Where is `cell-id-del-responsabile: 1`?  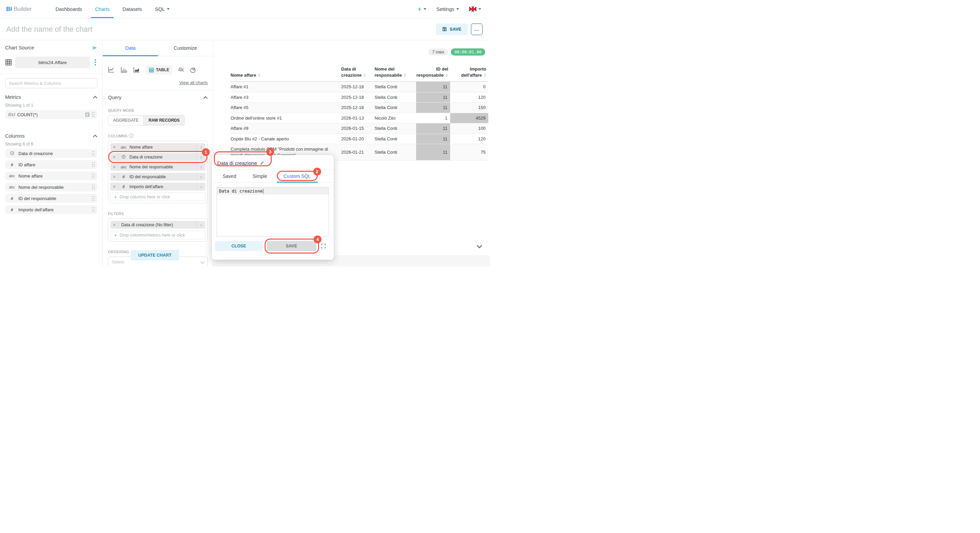
cell-id-del-responsabile: 1 is located at coordinates (433, 118).